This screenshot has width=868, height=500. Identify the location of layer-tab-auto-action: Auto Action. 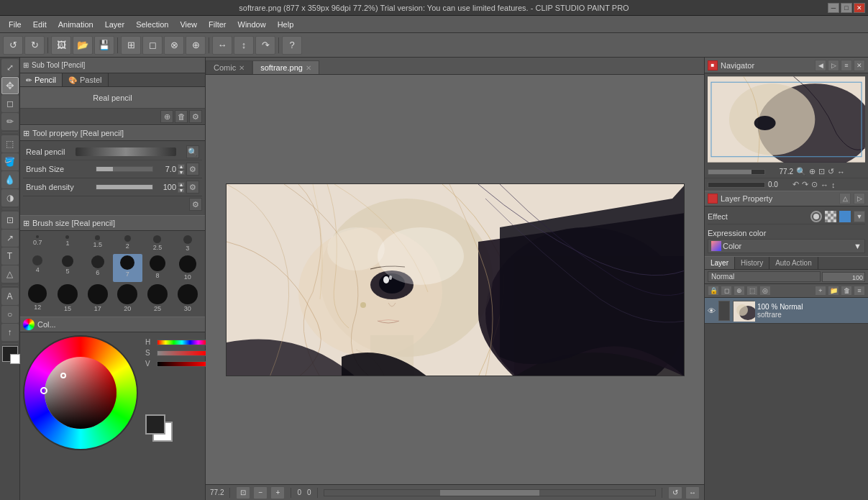
(794, 263).